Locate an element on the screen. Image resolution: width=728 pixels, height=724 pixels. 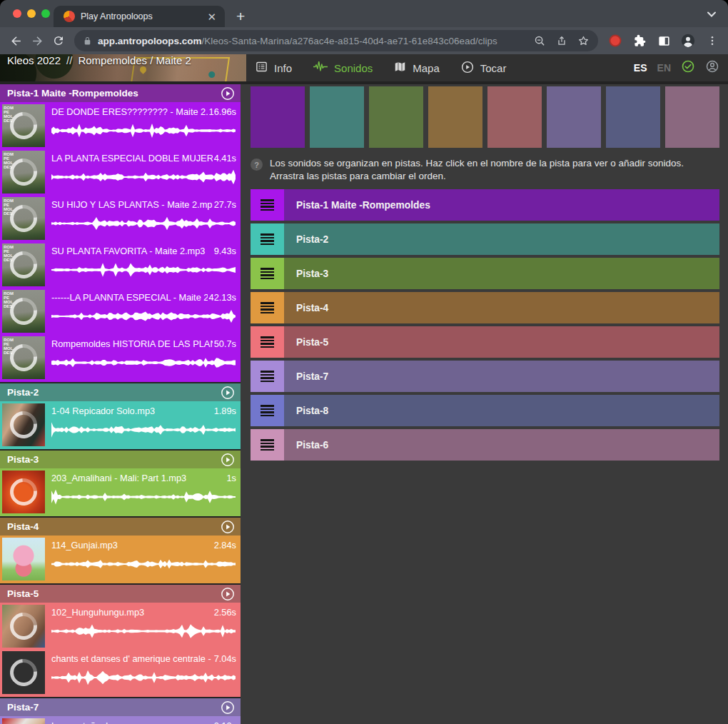
share-icon is located at coordinates (562, 41).